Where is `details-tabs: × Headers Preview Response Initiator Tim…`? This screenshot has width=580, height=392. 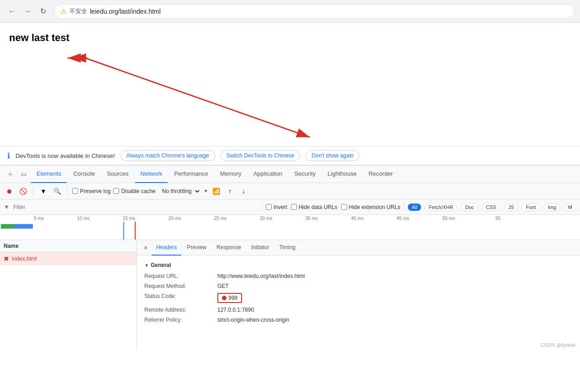
details-tabs: × Headers Preview Response Initiator Tim… is located at coordinates (359, 248).